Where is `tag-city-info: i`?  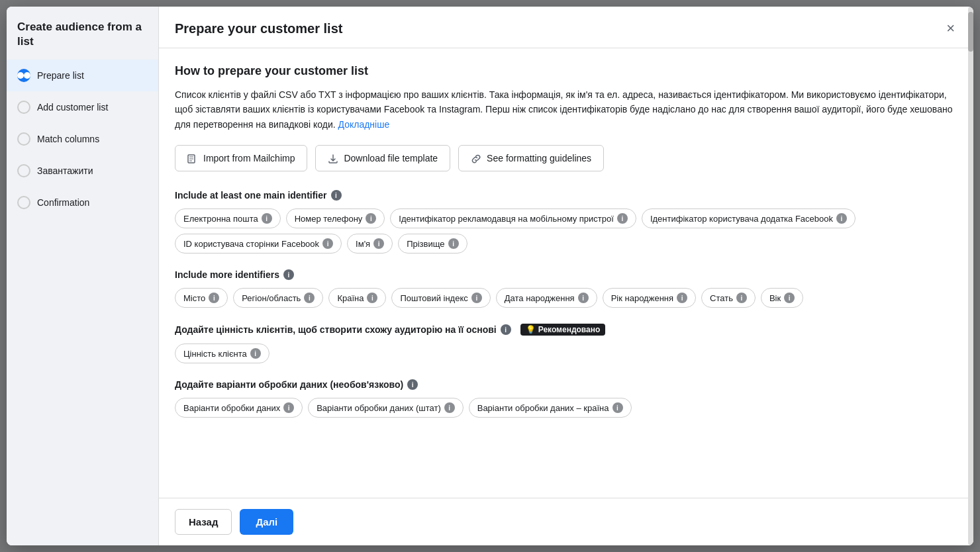
tag-city-info: i is located at coordinates (214, 298).